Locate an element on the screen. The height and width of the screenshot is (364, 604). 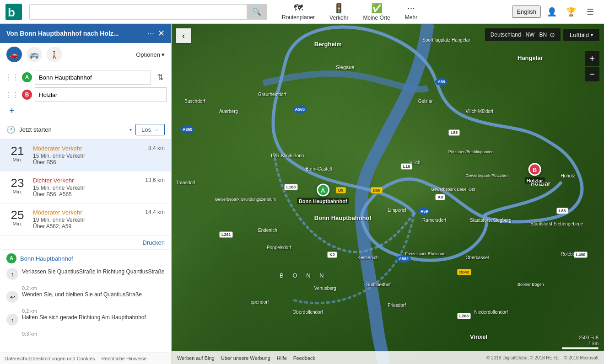
marker-a-label: Bonn Hauptbahnhof is located at coordinates (323, 201).